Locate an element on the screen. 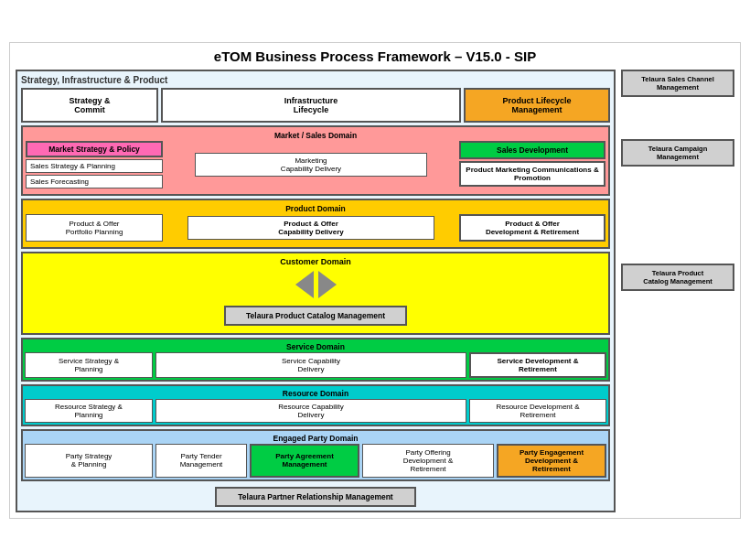  party-agreement-box: Party Agreement Management is located at coordinates (305, 461).